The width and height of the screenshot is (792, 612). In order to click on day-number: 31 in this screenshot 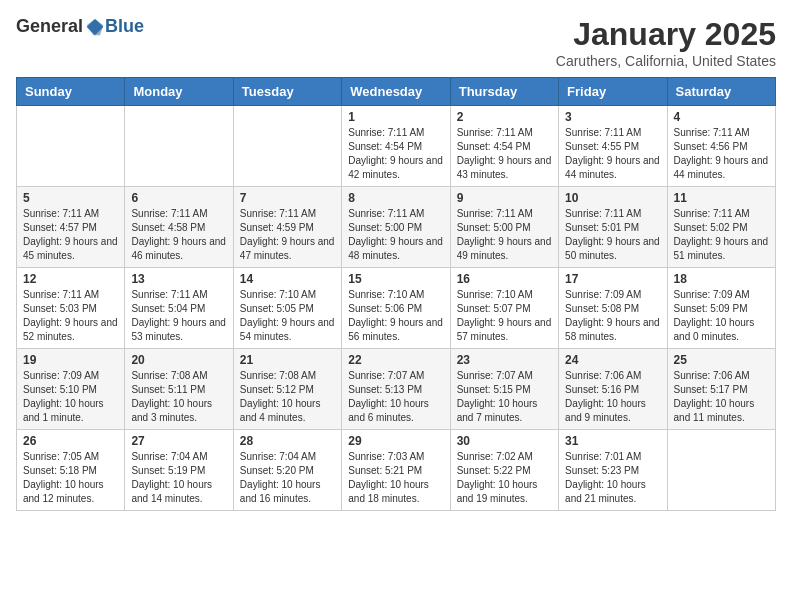, I will do `click(612, 441)`.